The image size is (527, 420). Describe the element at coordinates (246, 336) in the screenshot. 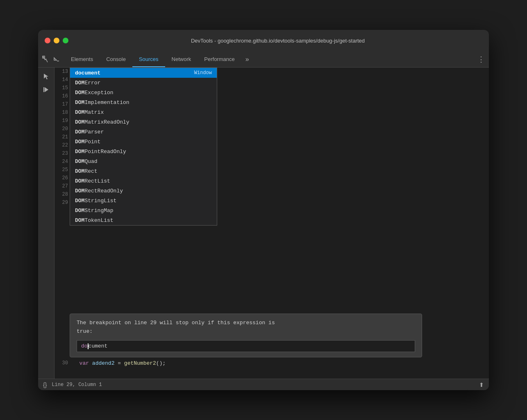

I see `breakpoint-tooltip: The breakpoint on line 29 will stop only…` at that location.